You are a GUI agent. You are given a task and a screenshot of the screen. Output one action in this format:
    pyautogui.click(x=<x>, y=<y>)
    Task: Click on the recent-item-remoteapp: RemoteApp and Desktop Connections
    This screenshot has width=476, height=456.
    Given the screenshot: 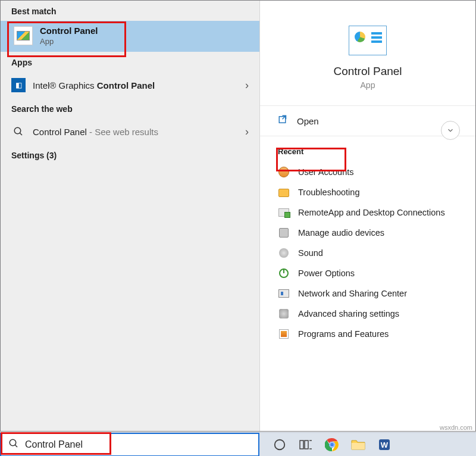 What is the action you would take?
    pyautogui.click(x=377, y=213)
    